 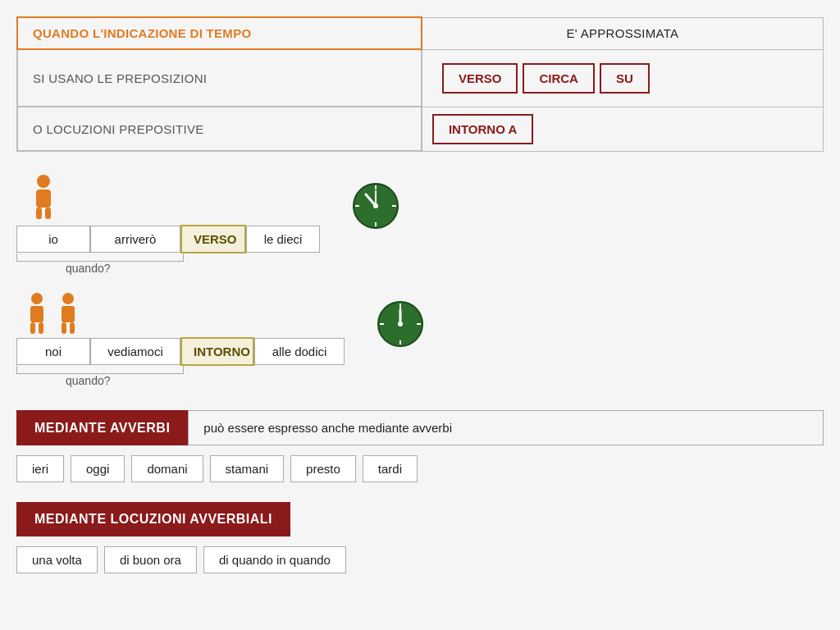 What do you see at coordinates (37, 313) in the screenshot?
I see `person-icon-2a` at bounding box center [37, 313].